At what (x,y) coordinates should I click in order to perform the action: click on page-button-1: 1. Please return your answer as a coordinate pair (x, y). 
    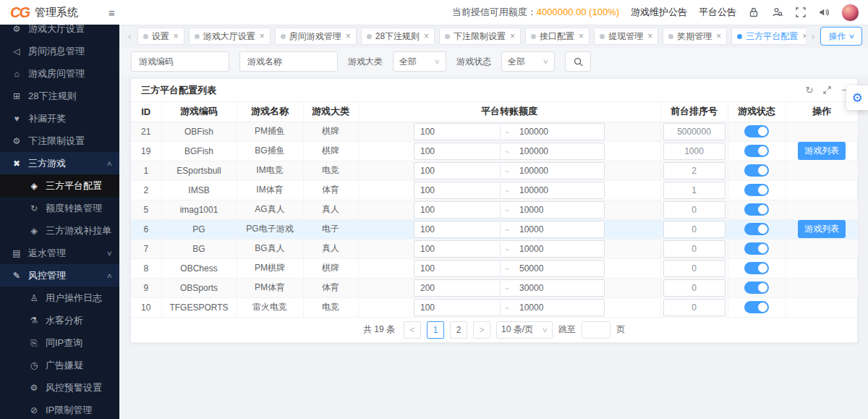
    Looking at the image, I should click on (435, 330).